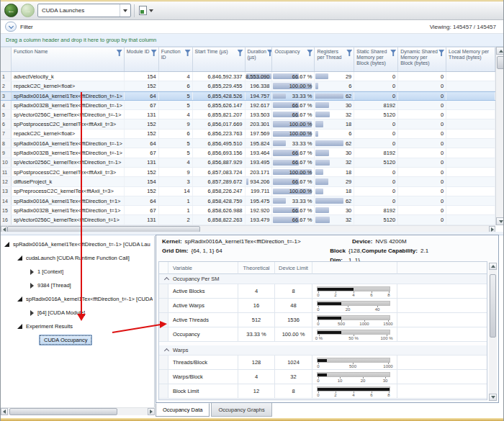 The image size is (504, 421). Describe the element at coordinates (241, 410) in the screenshot. I see `tab-occupancy-graphs: Occupancy Graphs` at that location.